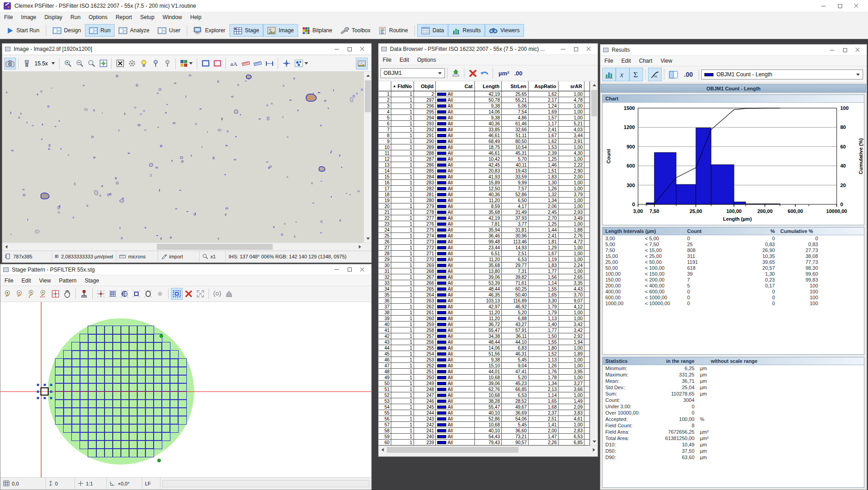 Image resolution: width=868 pixels, height=490 pixels. What do you see at coordinates (205, 64) in the screenshot?
I see `blue-frame-button` at bounding box center [205, 64].